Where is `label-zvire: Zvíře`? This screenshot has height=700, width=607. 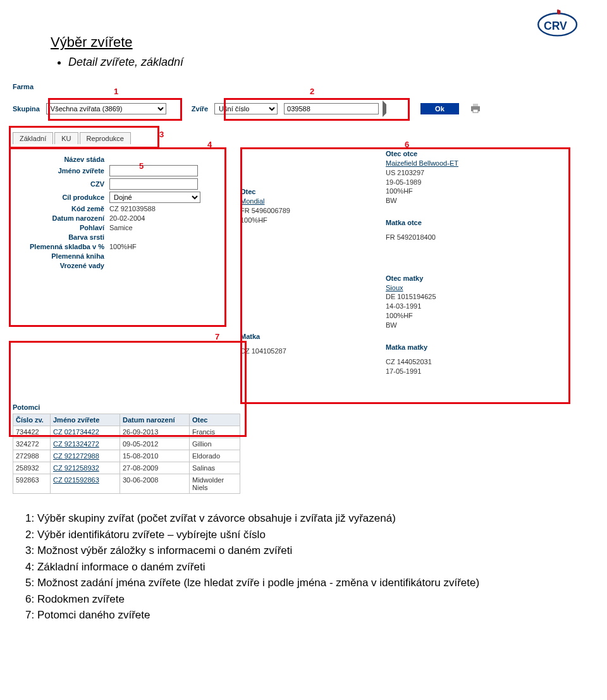 label-zvire: Zvíře is located at coordinates (200, 109).